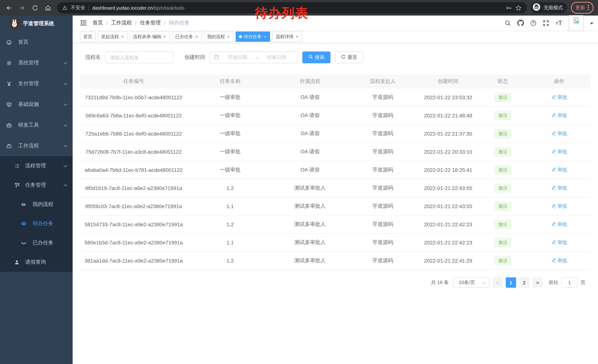 The image size is (598, 364). What do you see at coordinates (349, 57) in the screenshot?
I see `reset-button: 重置` at bounding box center [349, 57].